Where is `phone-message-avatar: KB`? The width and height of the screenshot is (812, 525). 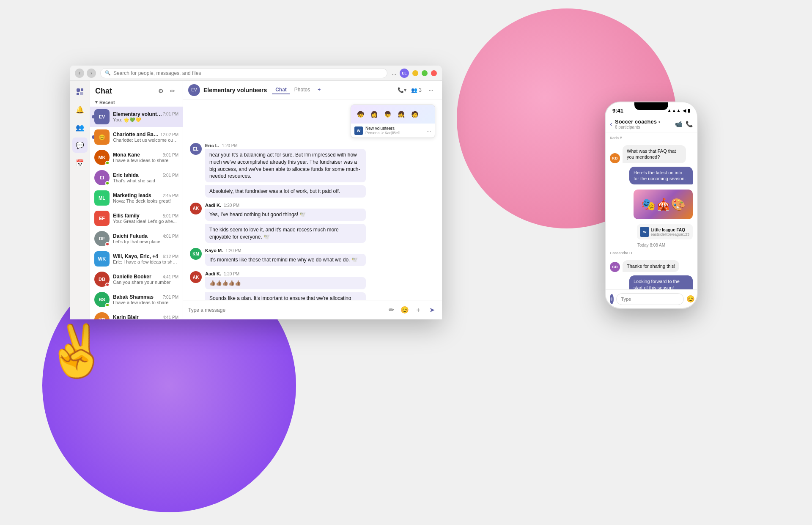
phone-message-avatar: KB is located at coordinates (615, 158).